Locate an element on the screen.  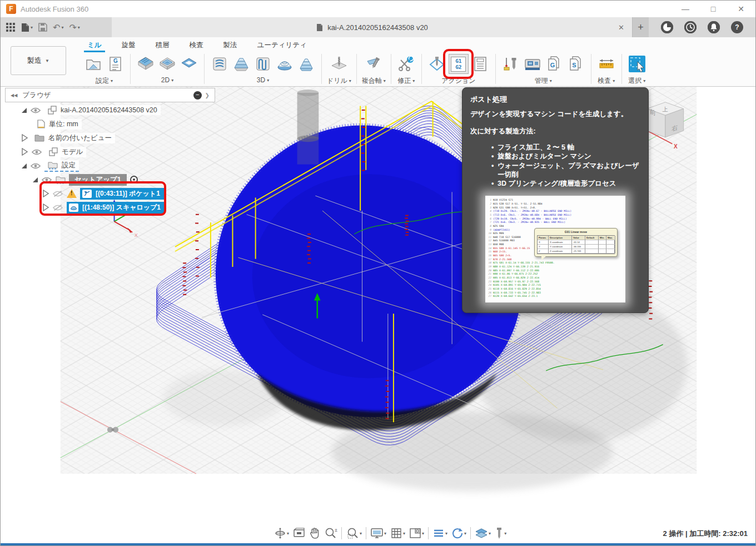
maximize-button: □ is located at coordinates (713, 9).